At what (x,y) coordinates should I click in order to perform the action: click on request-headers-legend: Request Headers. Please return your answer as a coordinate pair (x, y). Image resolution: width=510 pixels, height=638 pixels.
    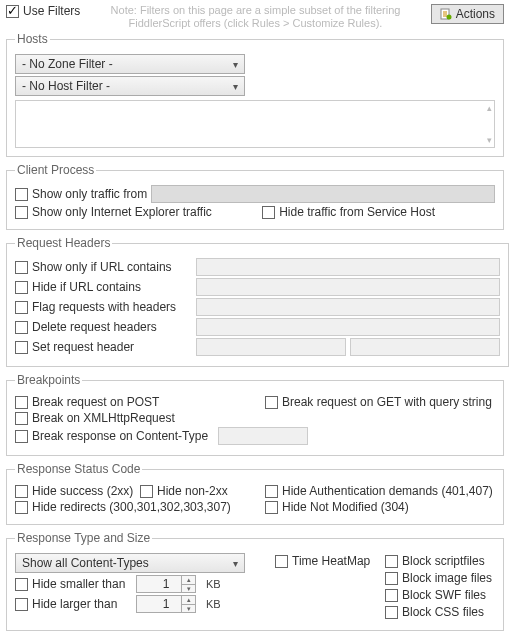
    Looking at the image, I should click on (64, 243).